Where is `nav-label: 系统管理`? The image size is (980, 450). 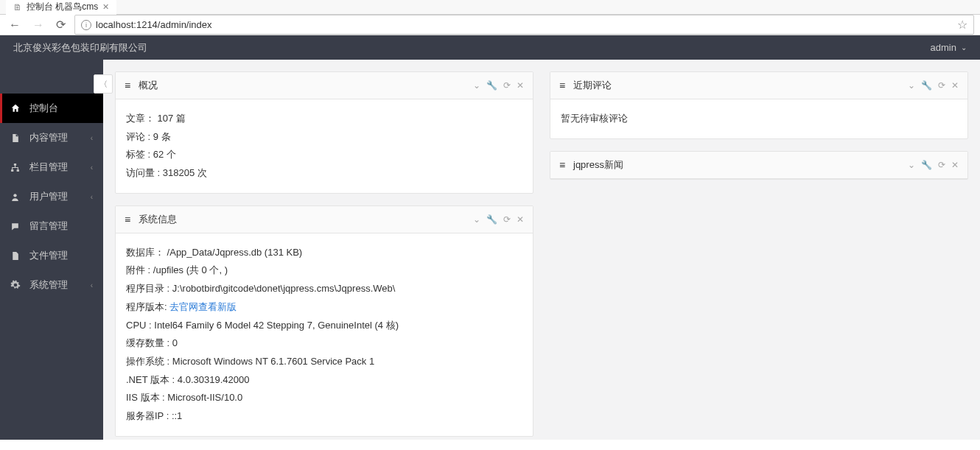
nav-label: 系统管理 is located at coordinates (49, 285).